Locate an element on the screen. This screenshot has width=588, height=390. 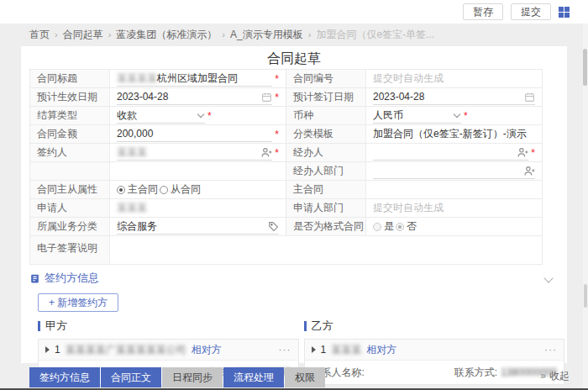
label-effective-date: 预计生效日期 is located at coordinates (71, 98).